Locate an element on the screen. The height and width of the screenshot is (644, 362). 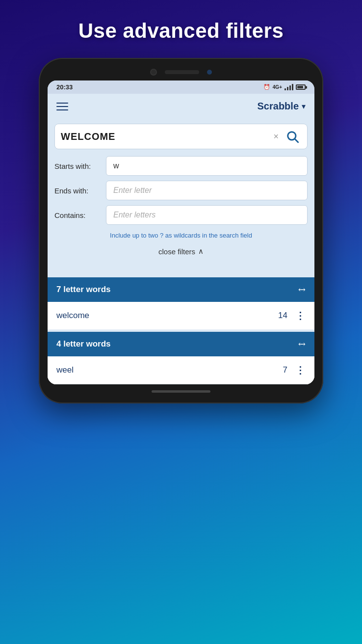
results-spacer is located at coordinates (181, 270).